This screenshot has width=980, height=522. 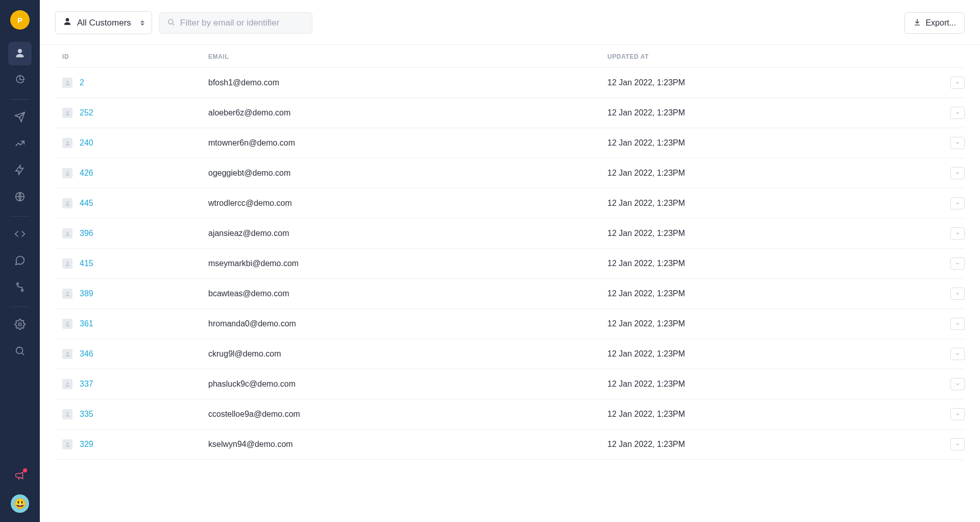 What do you see at coordinates (408, 324) in the screenshot?
I see `customer-email: hromanda0@demo.com` at bounding box center [408, 324].